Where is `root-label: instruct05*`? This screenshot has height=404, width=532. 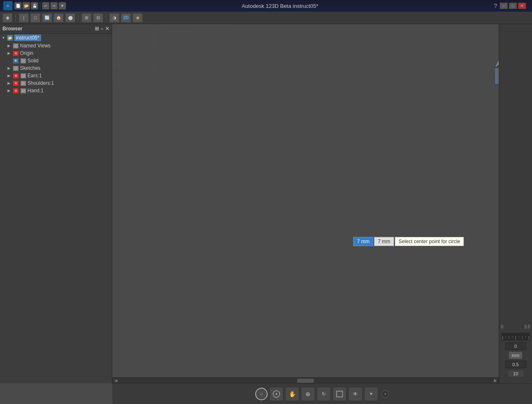
root-label: instruct05* is located at coordinates (27, 38).